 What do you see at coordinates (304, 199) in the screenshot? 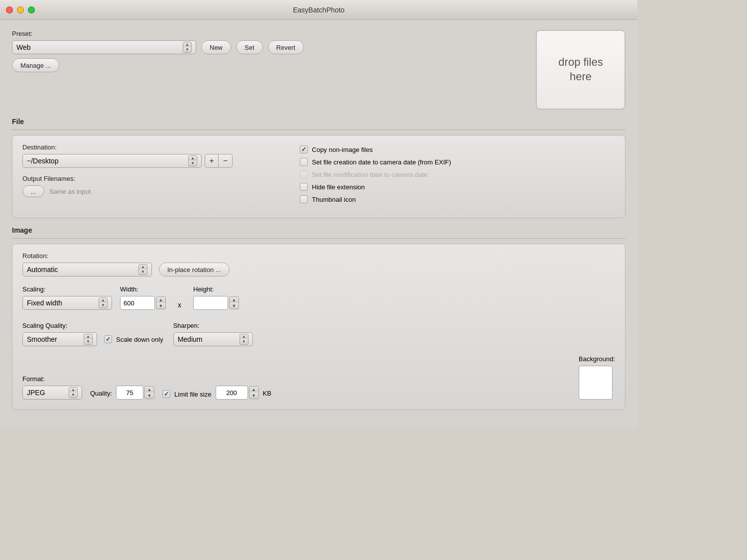
I see `thumbnail-icon-checkbox` at bounding box center [304, 199].